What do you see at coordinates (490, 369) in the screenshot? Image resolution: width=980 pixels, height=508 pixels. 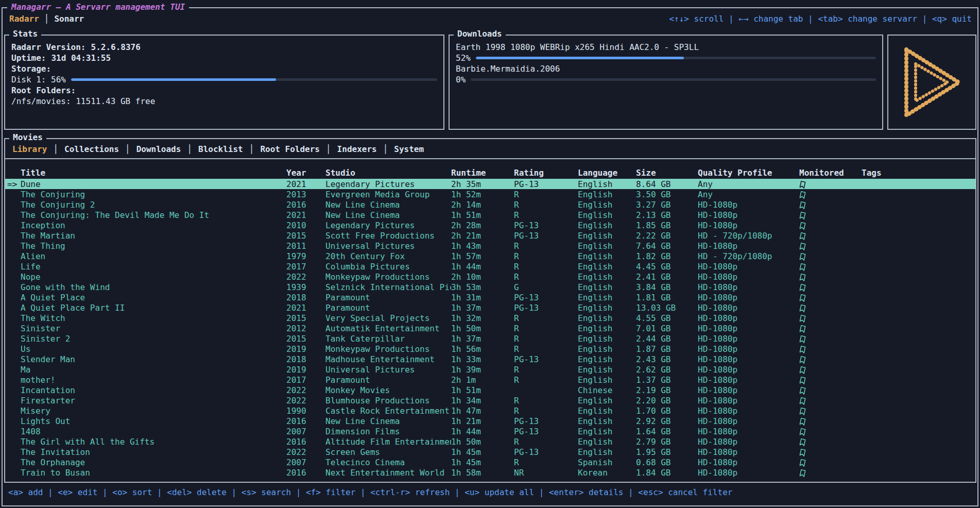 I see `table-row: Ma 2019 Universal Pictures 1h 39m R Engl…` at bounding box center [490, 369].